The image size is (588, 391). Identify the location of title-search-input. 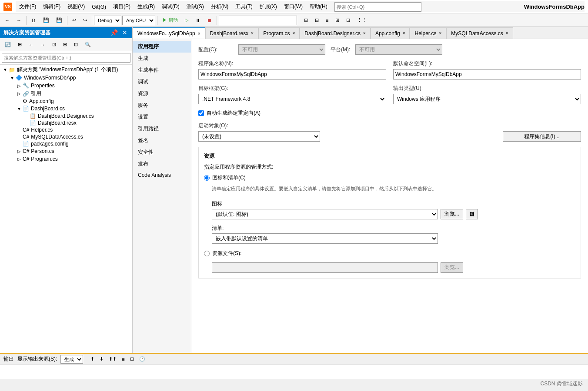
(378, 7).